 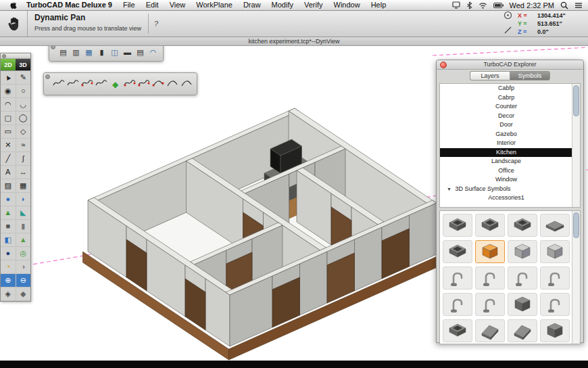 I want to click on symbol-faucet-arc, so click(x=457, y=278).